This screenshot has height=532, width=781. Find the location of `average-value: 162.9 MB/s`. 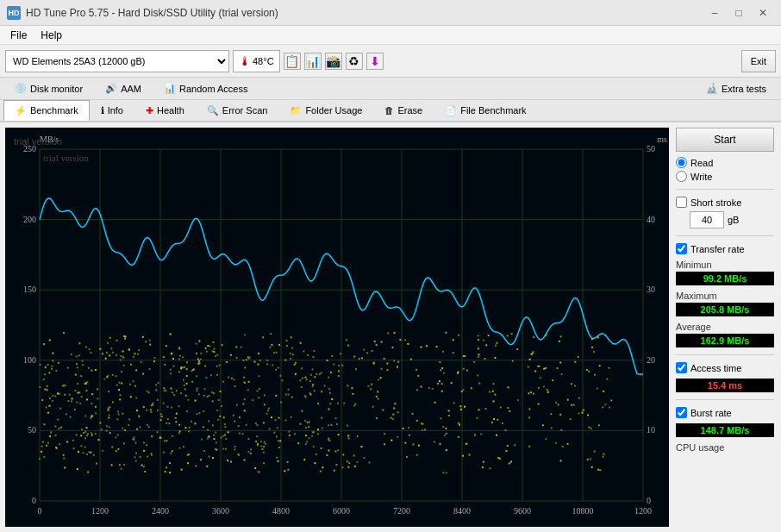

average-value: 162.9 MB/s is located at coordinates (725, 341).